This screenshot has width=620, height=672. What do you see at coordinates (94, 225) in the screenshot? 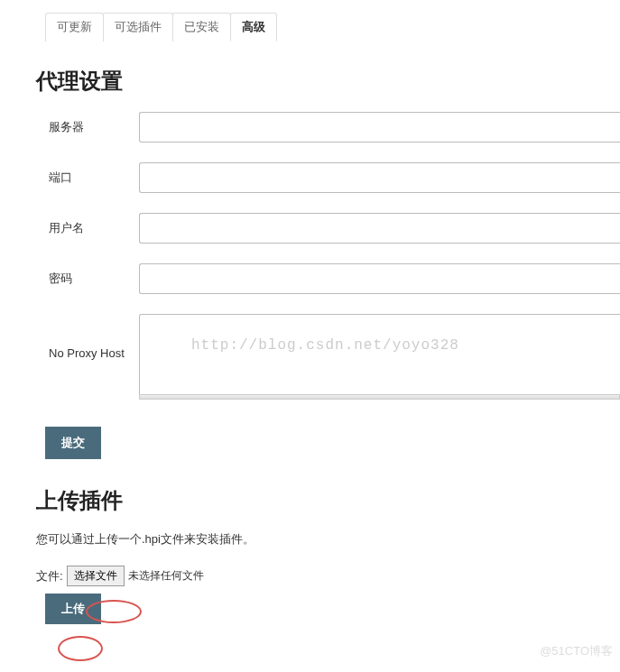
I see `username-label: 用户名` at bounding box center [94, 225].